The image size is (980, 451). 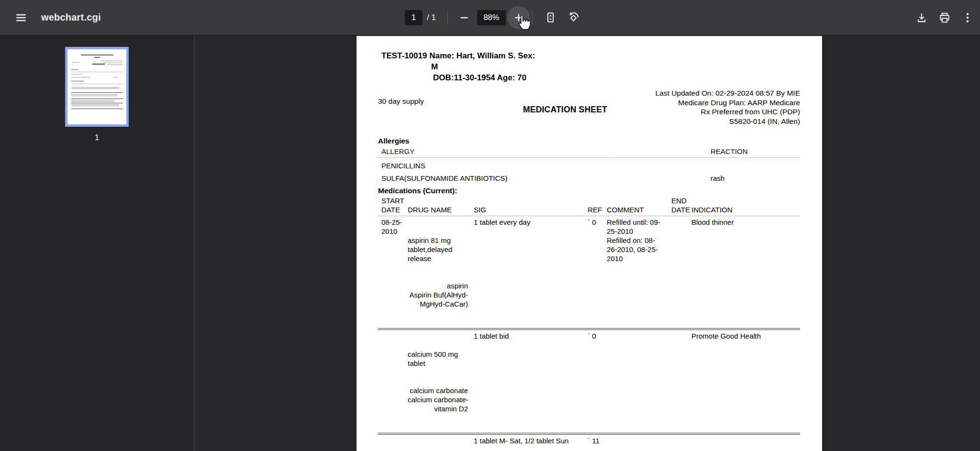 I want to click on med-drug-name: aspirin 81 mg tablet,delayed release asp…, so click(x=441, y=272).